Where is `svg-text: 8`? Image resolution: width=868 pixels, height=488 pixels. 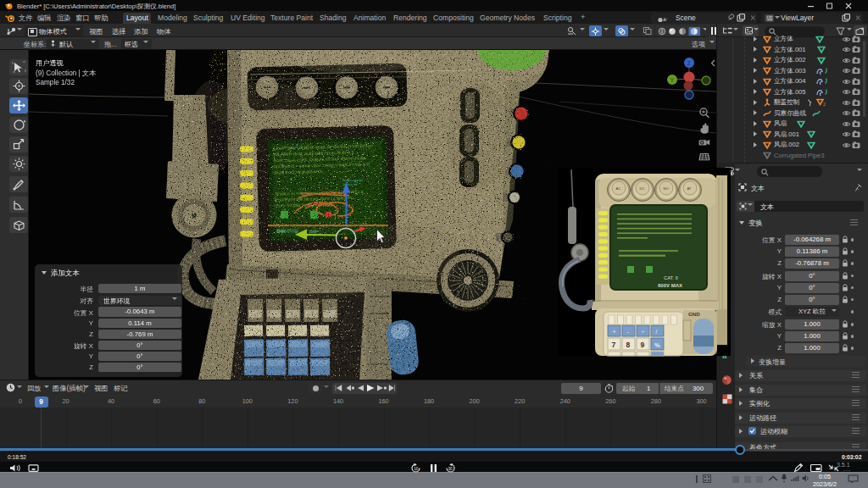
svg-text: 8 is located at coordinates (629, 345).